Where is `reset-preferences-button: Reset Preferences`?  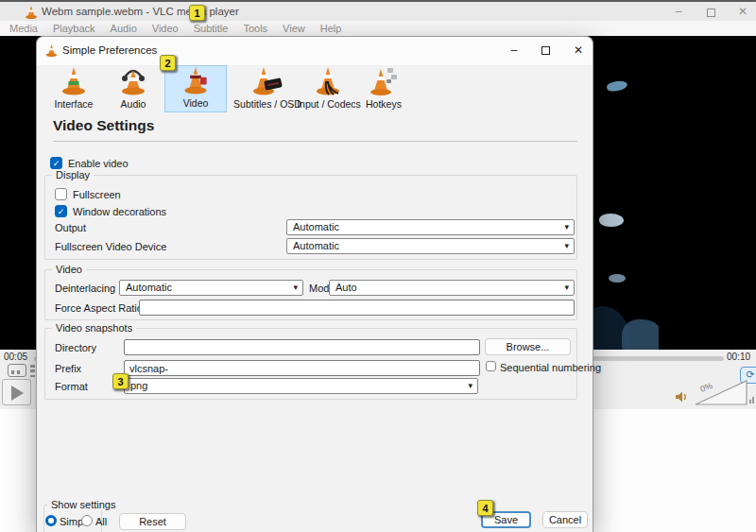 reset-preferences-button: Reset Preferences is located at coordinates (153, 522).